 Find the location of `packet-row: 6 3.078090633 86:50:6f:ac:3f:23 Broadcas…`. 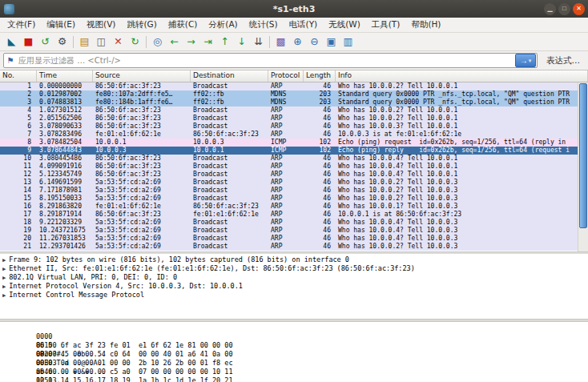

packet-row: 6 3.078090633 86:50:6f:ac:3f:23 Broadcas… is located at coordinates (288, 127).